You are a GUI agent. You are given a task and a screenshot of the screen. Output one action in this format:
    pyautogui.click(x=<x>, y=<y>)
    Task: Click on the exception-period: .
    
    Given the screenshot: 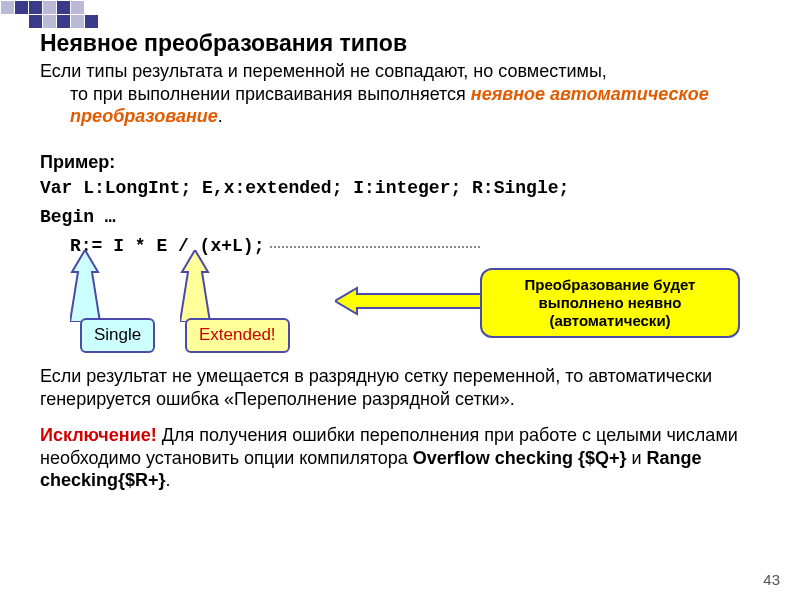 What is the action you would take?
    pyautogui.click(x=168, y=480)
    